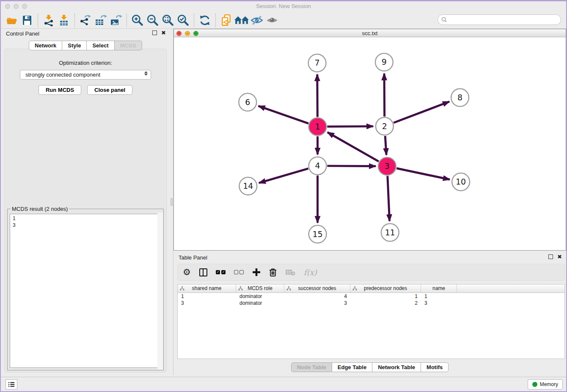  What do you see at coordinates (317, 63) in the screenshot?
I see `graph-node-7: 7` at bounding box center [317, 63].